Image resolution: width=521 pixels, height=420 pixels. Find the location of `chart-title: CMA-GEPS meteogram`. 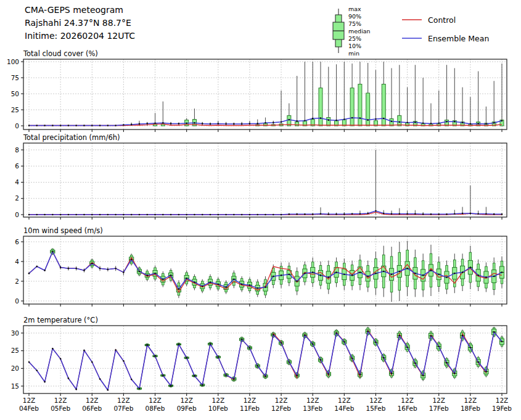

chart-title: CMA-GEPS meteogram is located at coordinates (80, 10).